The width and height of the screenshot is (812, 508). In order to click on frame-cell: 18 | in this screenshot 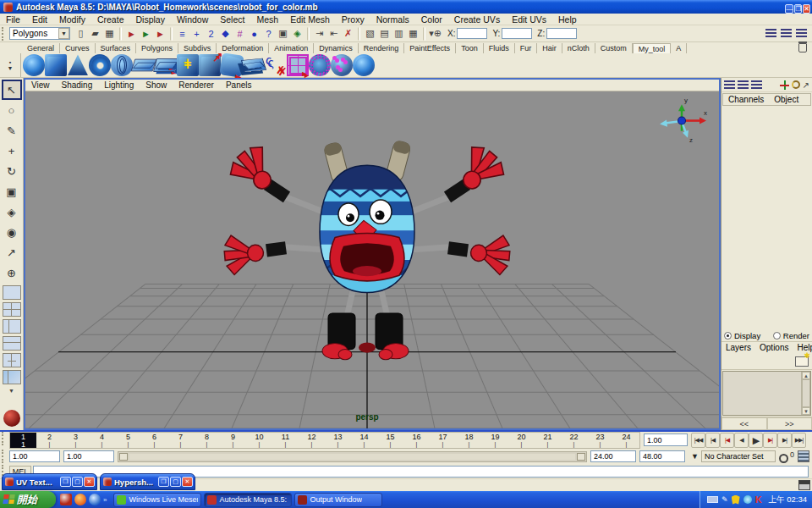, I will do `click(469, 440)`.